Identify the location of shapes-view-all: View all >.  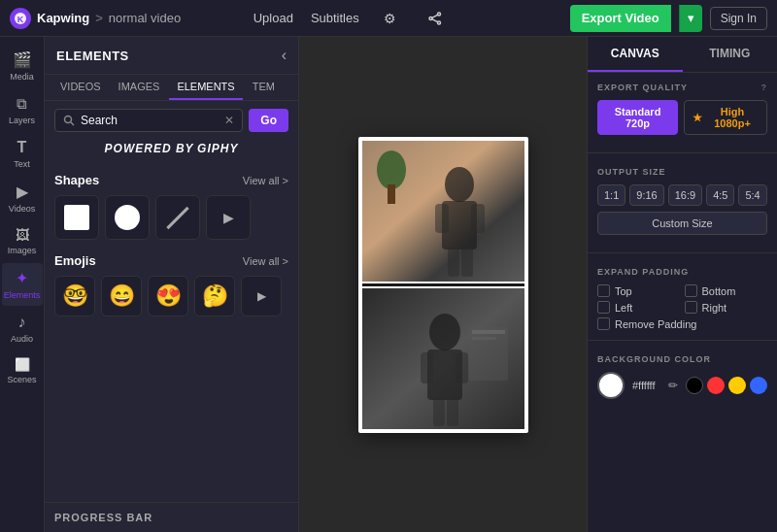
(266, 181).